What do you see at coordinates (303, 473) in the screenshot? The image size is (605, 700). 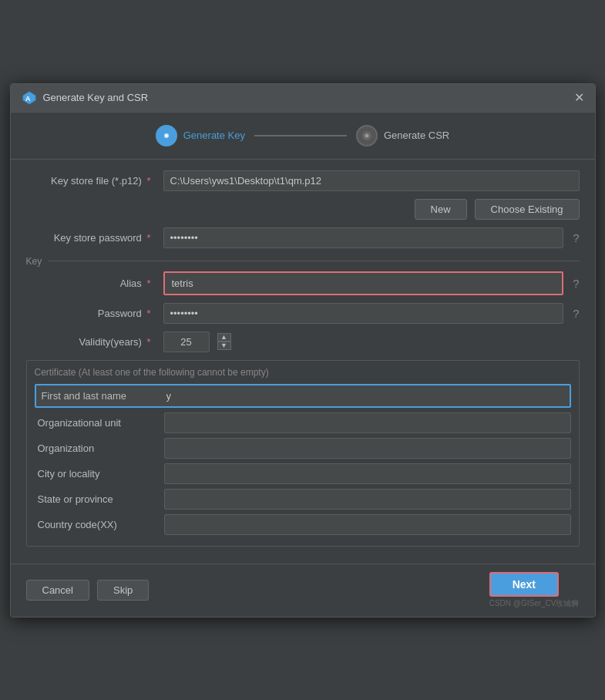 I see `city-row: City or locality` at bounding box center [303, 473].